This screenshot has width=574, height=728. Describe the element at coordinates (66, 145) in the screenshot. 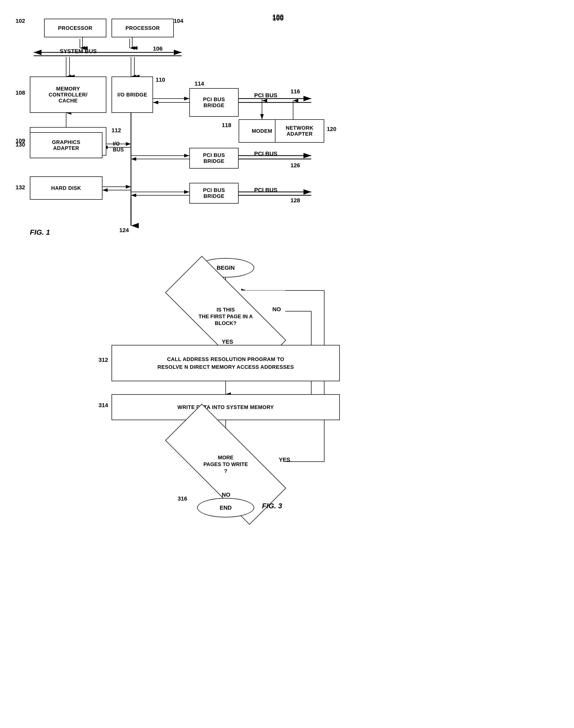

I see `graphics-adapter-label: GRAPHICS ADAPTER` at that location.